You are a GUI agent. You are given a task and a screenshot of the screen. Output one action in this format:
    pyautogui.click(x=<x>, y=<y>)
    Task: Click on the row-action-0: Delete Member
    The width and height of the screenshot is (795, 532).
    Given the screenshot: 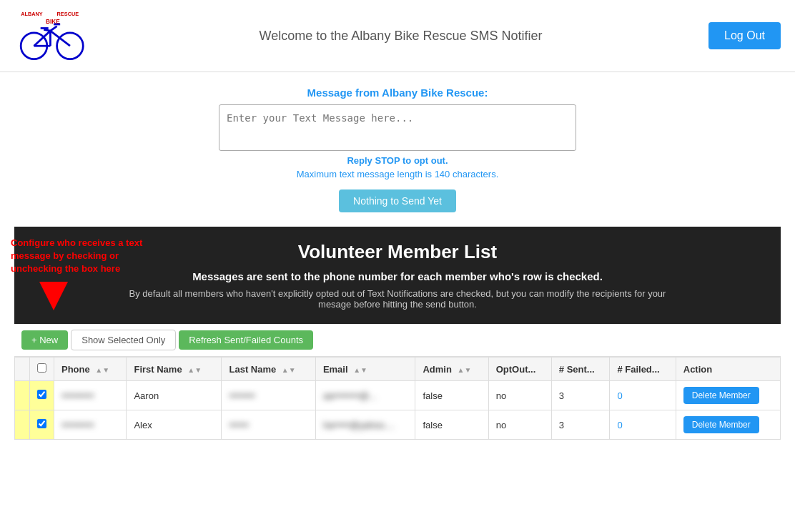 What is the action you would take?
    pyautogui.click(x=728, y=396)
    